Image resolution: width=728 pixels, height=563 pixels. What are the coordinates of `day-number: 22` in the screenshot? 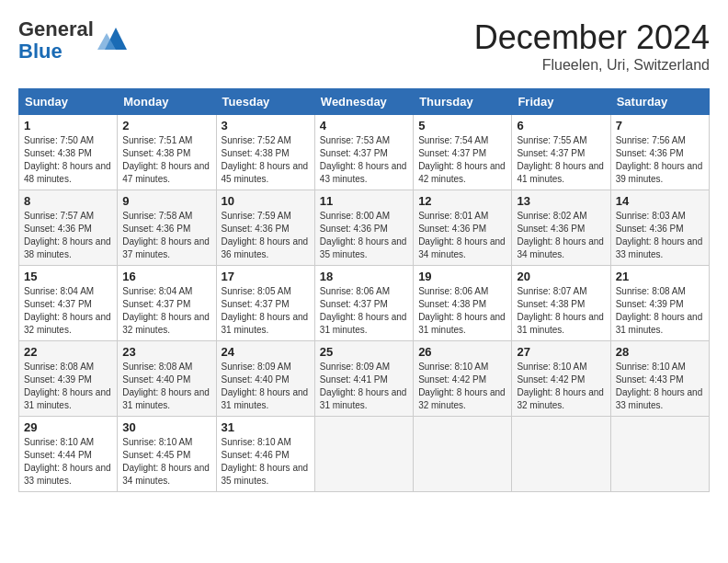 It's located at (68, 351).